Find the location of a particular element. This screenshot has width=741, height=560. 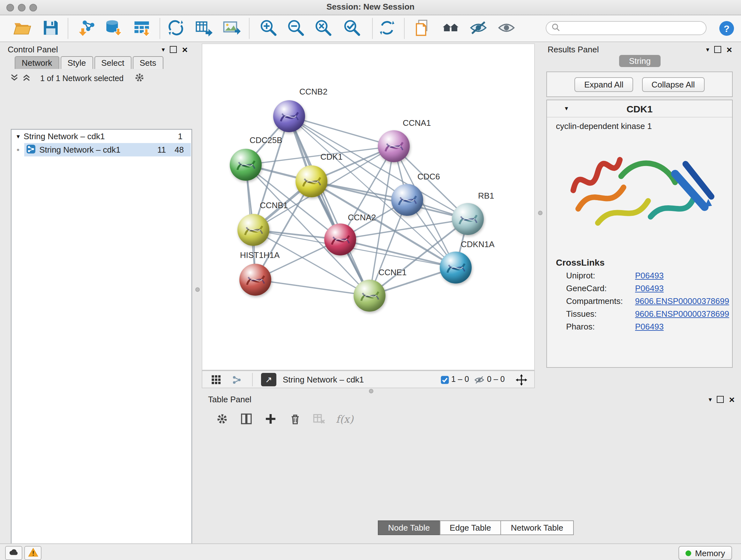

titlebar: Session: New Session is located at coordinates (370, 8).